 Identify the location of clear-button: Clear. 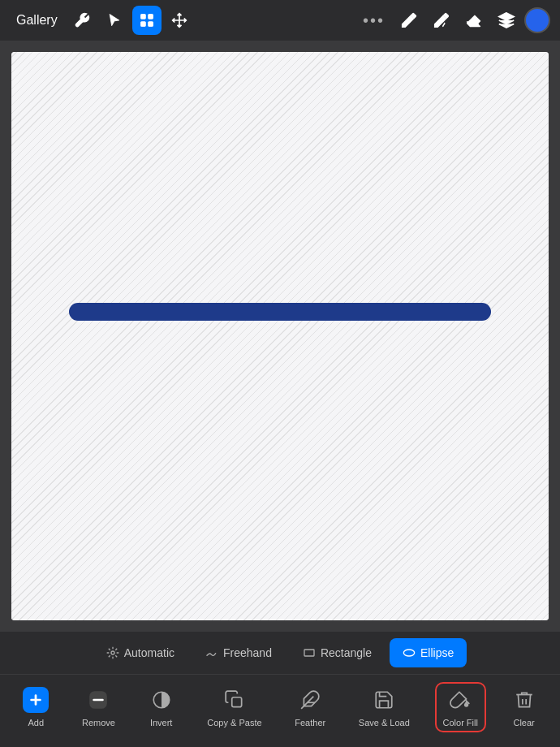
(524, 707).